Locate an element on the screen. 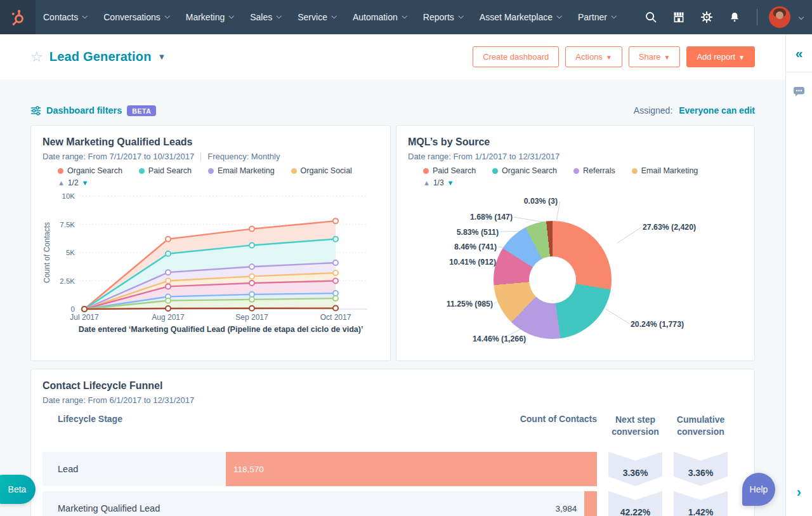  page-title: Lead Generation is located at coordinates (100, 57).